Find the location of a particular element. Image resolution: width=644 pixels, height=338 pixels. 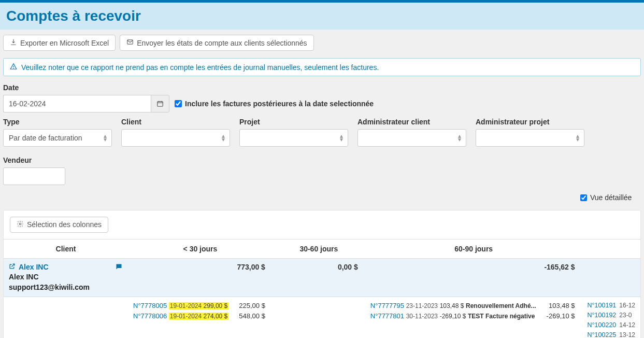

client-name: Alex INC is located at coordinates (34, 267).